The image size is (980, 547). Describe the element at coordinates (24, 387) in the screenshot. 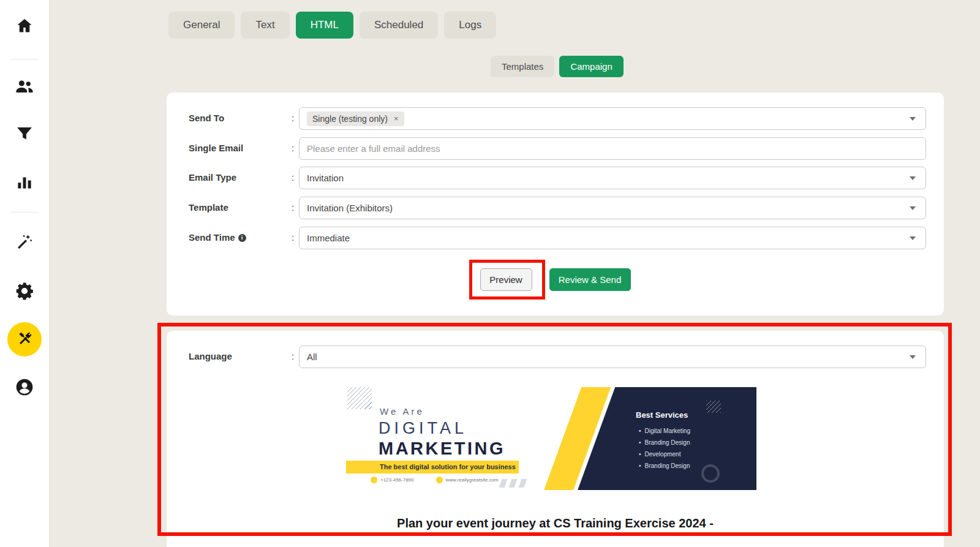

I see `sidebar-item-account` at that location.